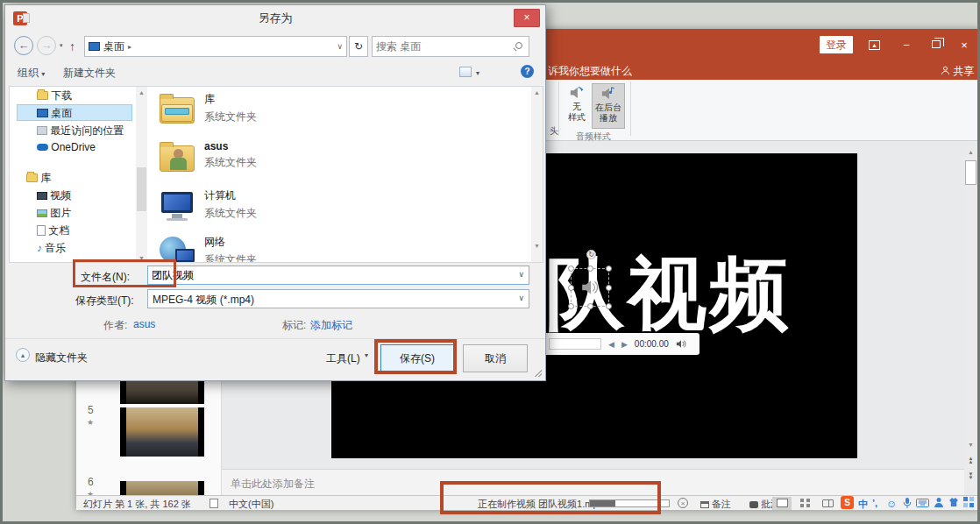 This screenshot has width=980, height=524. Describe the element at coordinates (478, 74) in the screenshot. I see `views-dropdown-icon: ▾` at that location.